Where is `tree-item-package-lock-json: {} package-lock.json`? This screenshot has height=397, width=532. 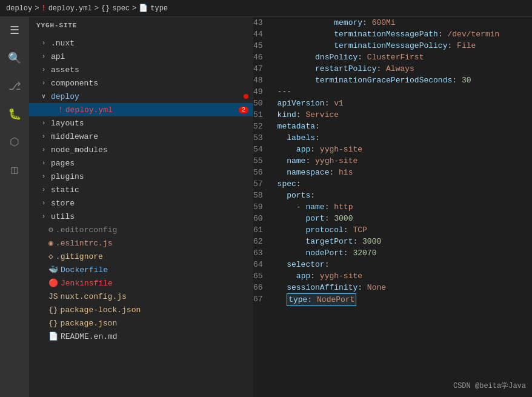
tree-item-package-lock-json: {} package-lock.json is located at coordinates (141, 310).